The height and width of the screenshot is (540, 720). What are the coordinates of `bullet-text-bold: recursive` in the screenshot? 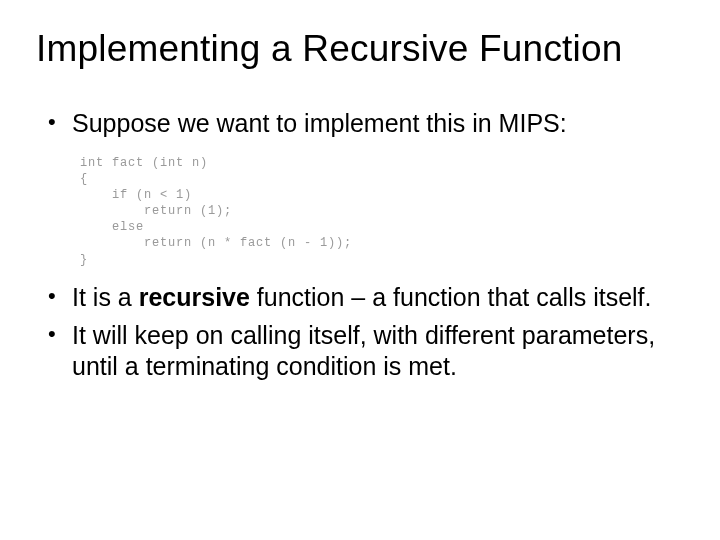 It's located at (194, 297).